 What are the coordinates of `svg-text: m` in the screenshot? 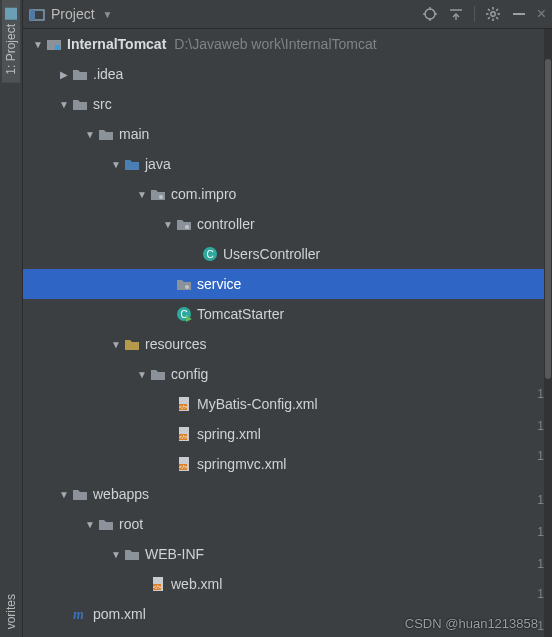 It's located at (78, 614).